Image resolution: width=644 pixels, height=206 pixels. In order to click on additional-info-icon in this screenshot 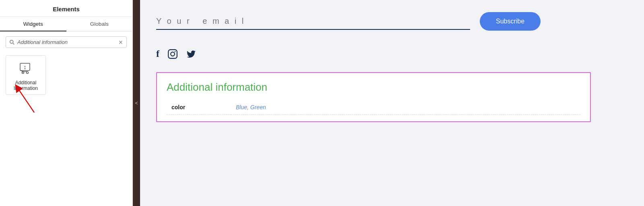, I will do `click(26, 69)`.